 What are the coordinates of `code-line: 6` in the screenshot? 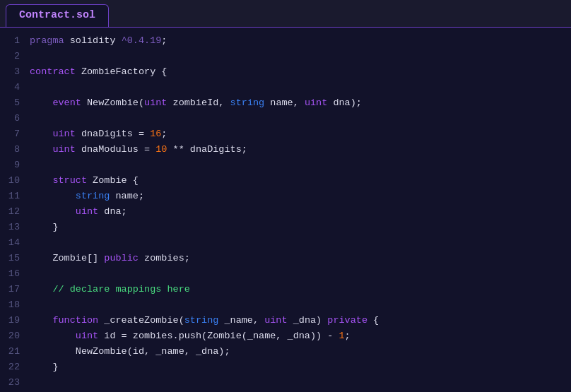 It's located at (286, 119).